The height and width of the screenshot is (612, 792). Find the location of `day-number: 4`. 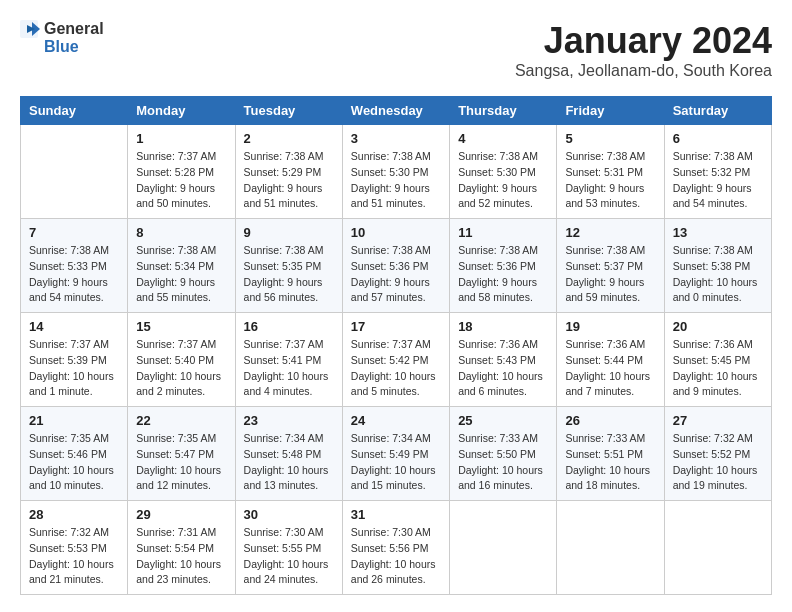

day-number: 4 is located at coordinates (503, 138).